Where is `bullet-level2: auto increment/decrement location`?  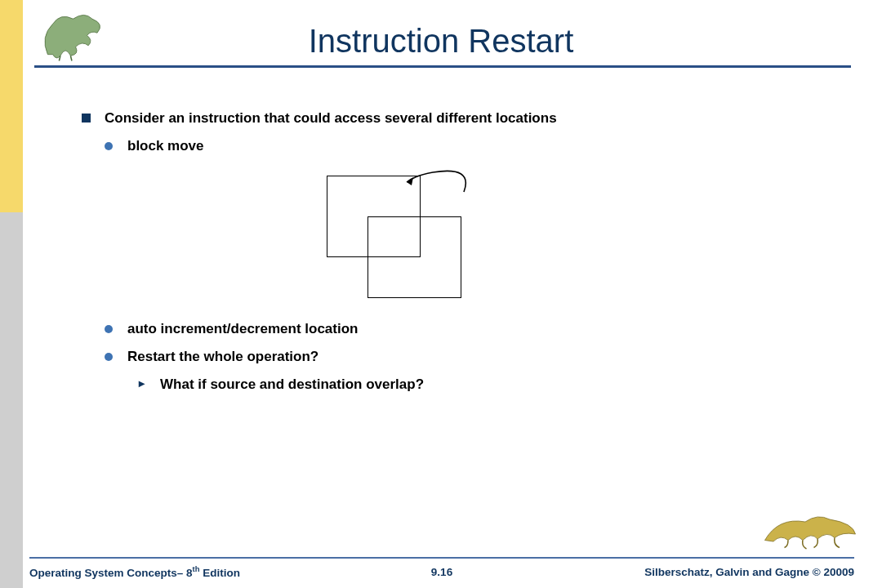 bullet-level2: auto increment/decrement location is located at coordinates (461, 329).